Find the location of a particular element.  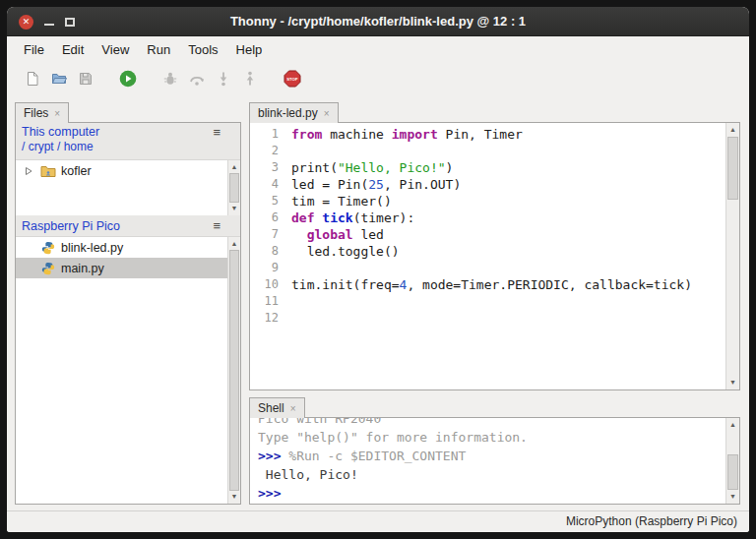

debug-script-button is located at coordinates (169, 79).